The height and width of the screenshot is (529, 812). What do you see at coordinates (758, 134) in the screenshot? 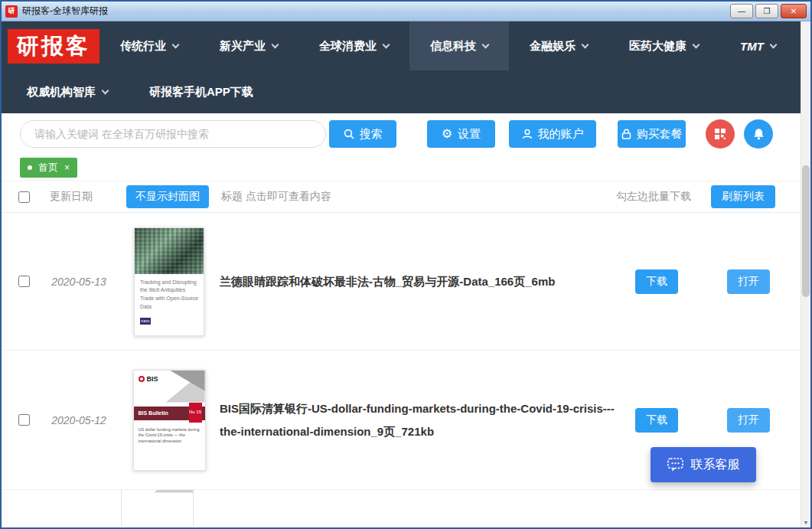
I see `notifications-button` at bounding box center [758, 134].